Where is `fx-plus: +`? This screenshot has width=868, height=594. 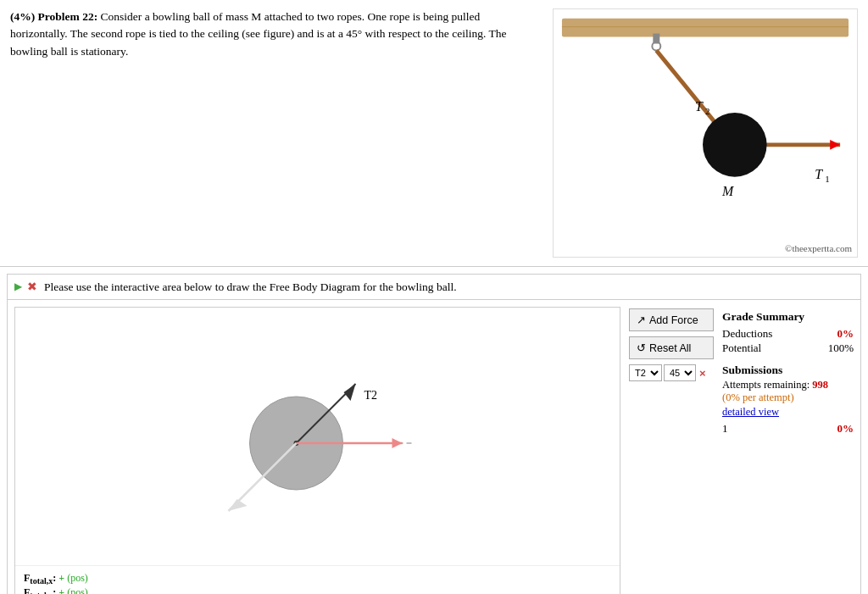 fx-plus: + is located at coordinates (61, 578).